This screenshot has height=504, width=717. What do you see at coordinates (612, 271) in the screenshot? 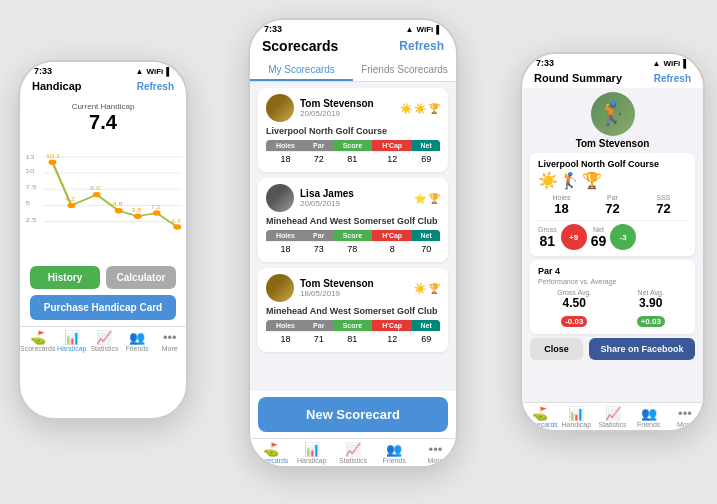
I see `par4-title: Par 4` at bounding box center [612, 271].